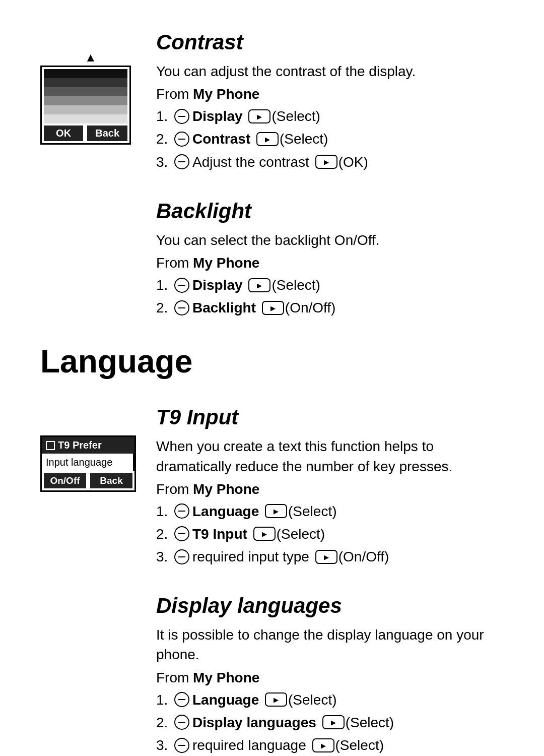 This screenshot has width=544, height=756. Describe the element at coordinates (330, 487) in the screenshot. I see `t9-content: T9 Input When you create a text this fun…` at that location.